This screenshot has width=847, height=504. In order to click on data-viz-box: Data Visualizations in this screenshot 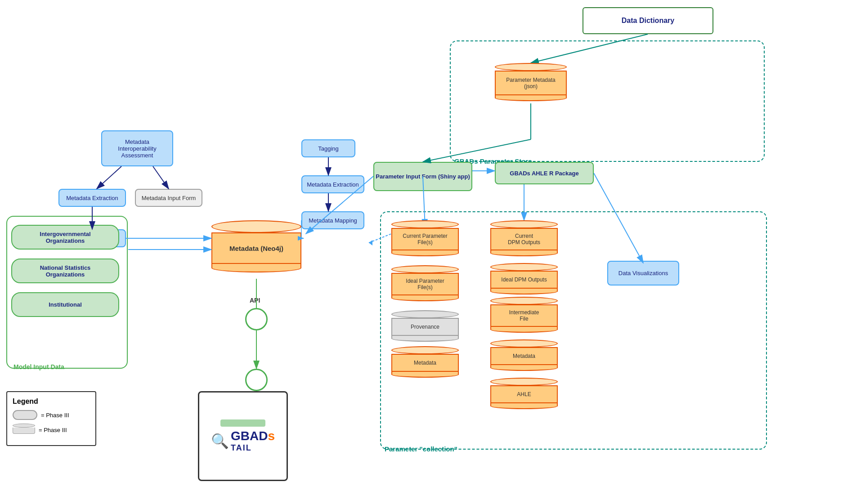, I will do `click(643, 273)`.